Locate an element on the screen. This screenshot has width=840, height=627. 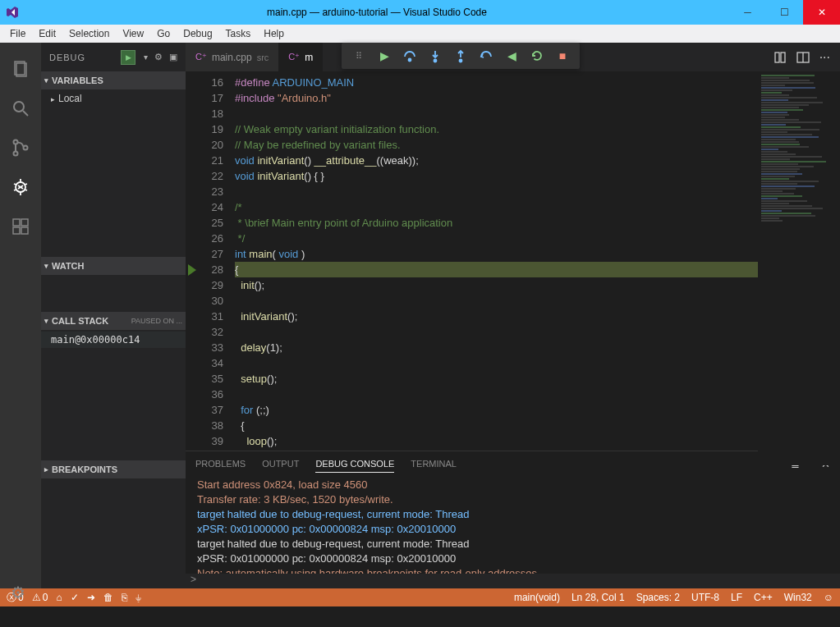
step-into-button is located at coordinates (435, 56).